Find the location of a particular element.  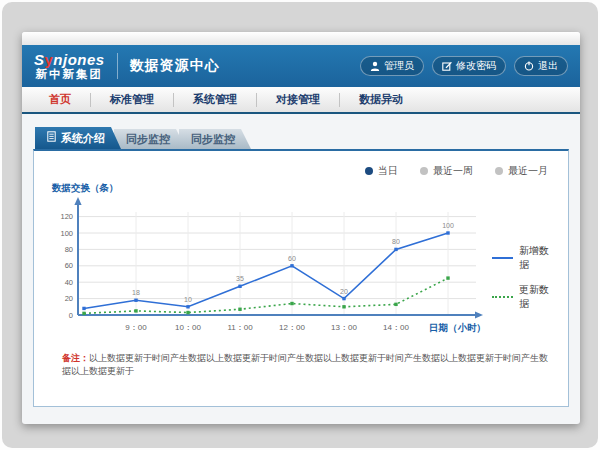

svg-text: 120 is located at coordinates (66, 216).